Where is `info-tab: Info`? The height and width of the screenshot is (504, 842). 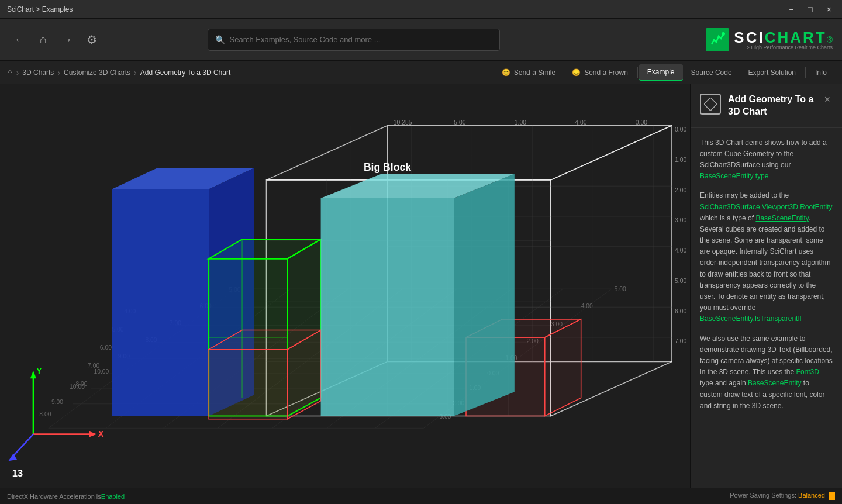 info-tab: Info is located at coordinates (821, 73).